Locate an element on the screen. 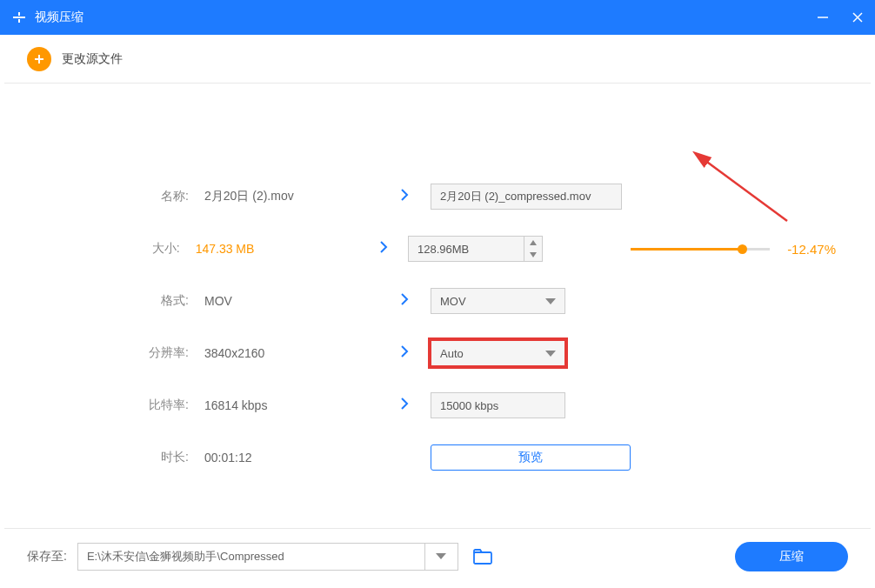 Image resolution: width=875 pixels, height=588 pixels. add-source-button is located at coordinates (39, 59).